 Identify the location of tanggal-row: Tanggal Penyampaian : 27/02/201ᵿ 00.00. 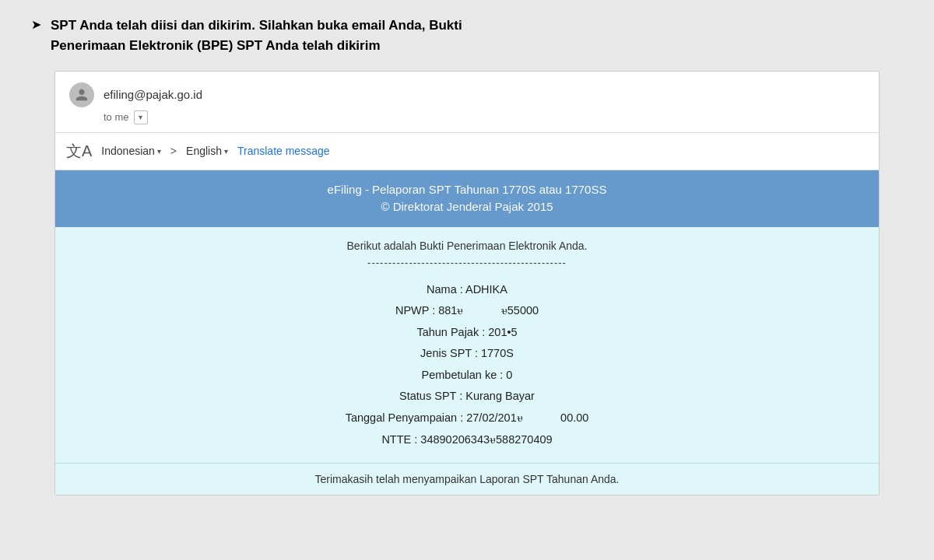
(467, 418).